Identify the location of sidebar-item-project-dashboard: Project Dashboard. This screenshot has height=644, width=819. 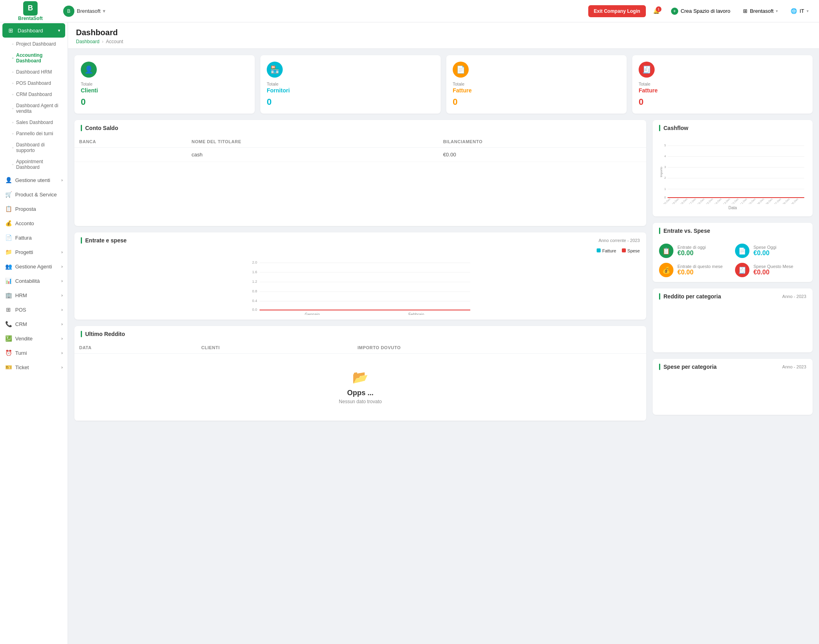
(34, 44).